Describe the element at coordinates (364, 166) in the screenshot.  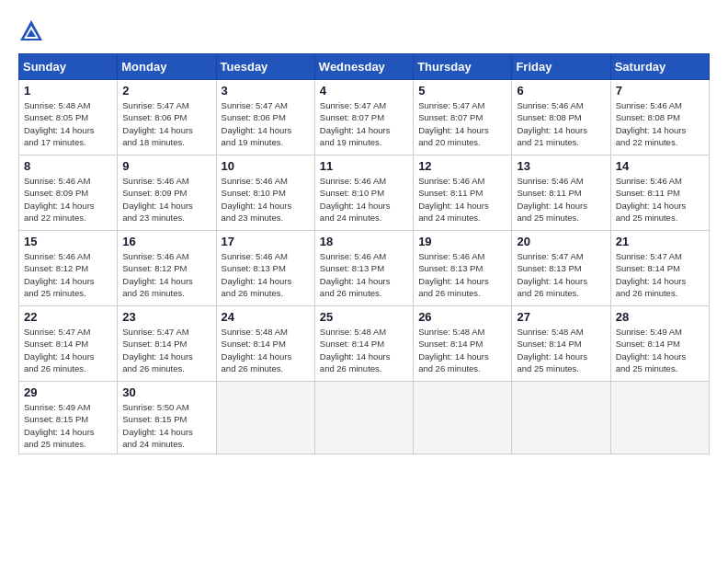
I see `day-number: 11` at that location.